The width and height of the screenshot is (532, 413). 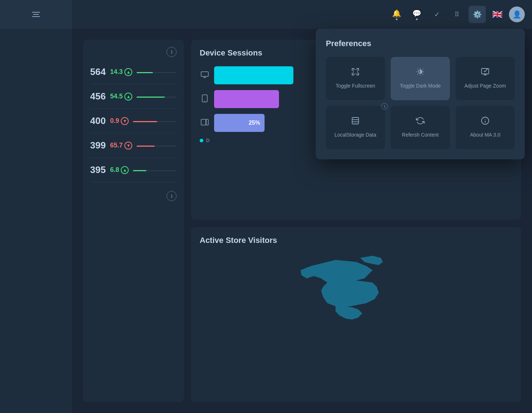 I want to click on mobile-icon, so click(x=205, y=99).